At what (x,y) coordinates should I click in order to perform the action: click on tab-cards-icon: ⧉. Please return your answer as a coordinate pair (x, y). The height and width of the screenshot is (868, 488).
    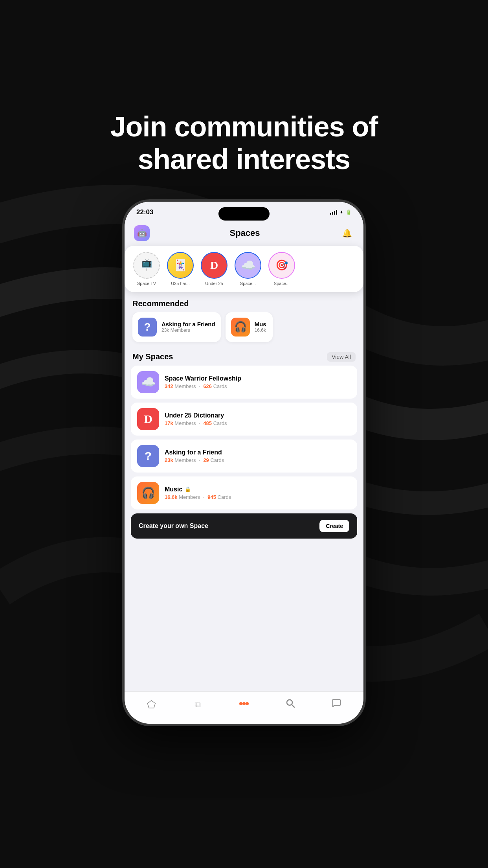
    Looking at the image, I should click on (198, 704).